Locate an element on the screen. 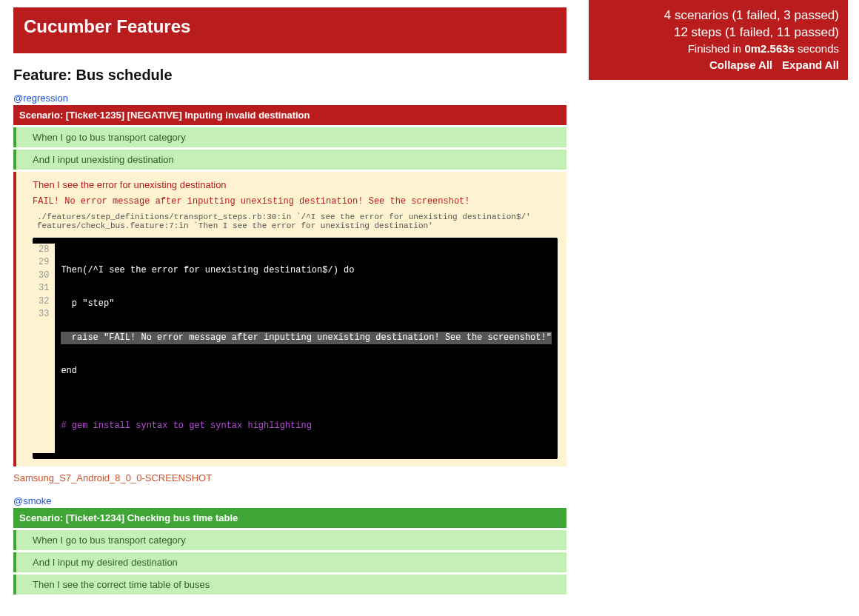 This screenshot has height=616, width=859. failed-step-name: Then I see the error for unexisting dest… is located at coordinates (295, 185).